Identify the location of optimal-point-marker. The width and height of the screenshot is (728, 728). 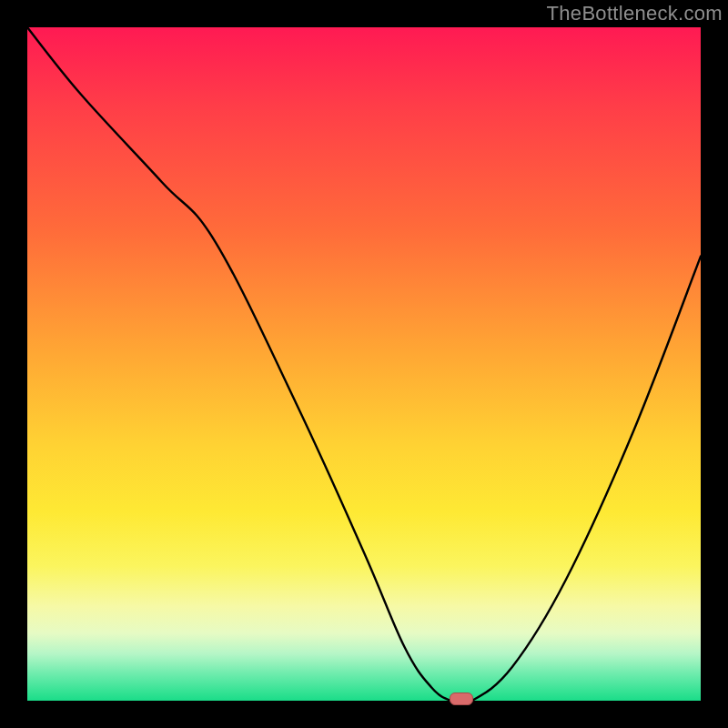
(461, 699).